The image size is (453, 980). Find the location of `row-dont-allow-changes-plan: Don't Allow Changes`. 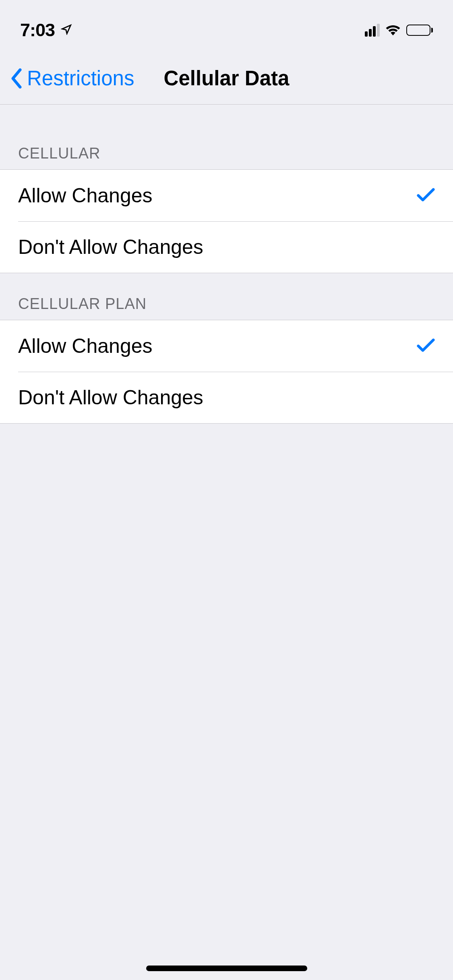

row-dont-allow-changes-plan: Don't Allow Changes is located at coordinates (226, 397).